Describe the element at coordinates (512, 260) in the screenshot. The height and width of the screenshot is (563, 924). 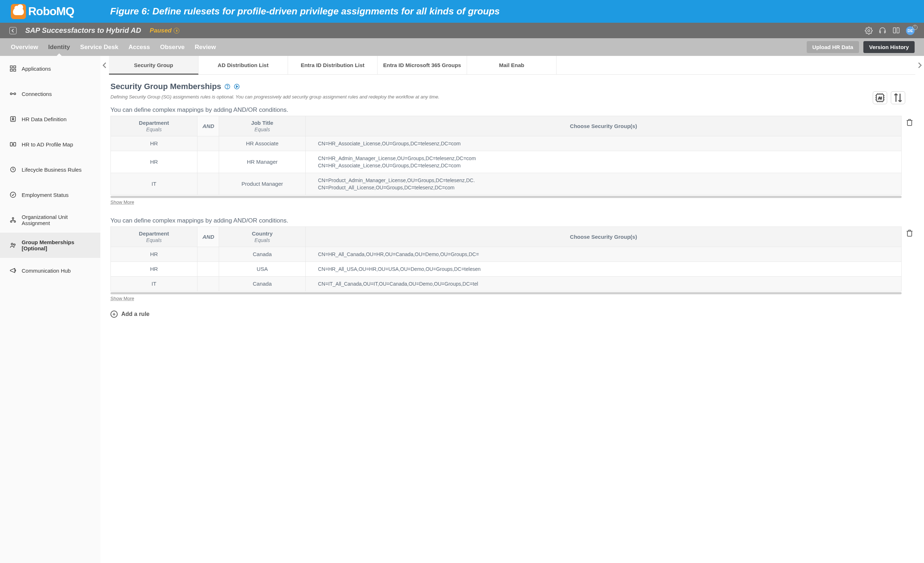
I see `rule-block-2: DepartmentEquals AND CountryEquals Choos…` at that location.